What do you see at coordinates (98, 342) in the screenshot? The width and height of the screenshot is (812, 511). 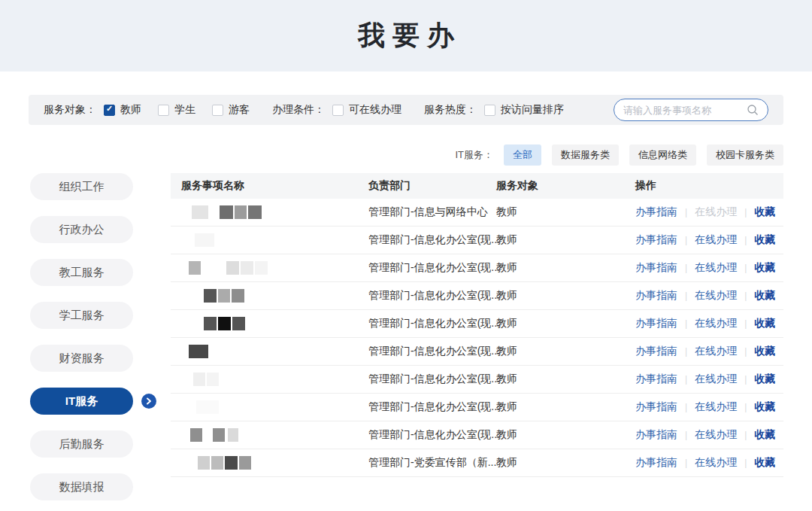 I see `sidebar: 组织工作 行政办公 教工服务 学工服务 财资服务 IT服务 后勤服务 数据填报` at bounding box center [98, 342].